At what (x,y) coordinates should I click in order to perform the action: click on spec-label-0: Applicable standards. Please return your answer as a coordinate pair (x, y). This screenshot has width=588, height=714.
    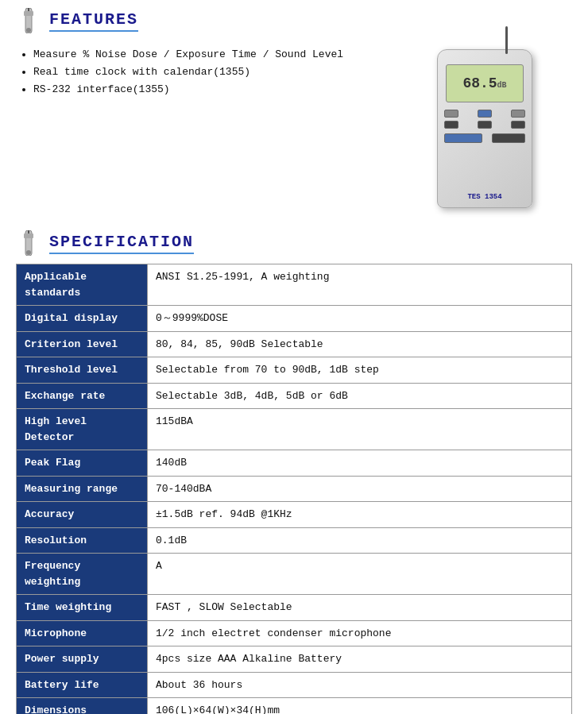
    Looking at the image, I should click on (83, 285).